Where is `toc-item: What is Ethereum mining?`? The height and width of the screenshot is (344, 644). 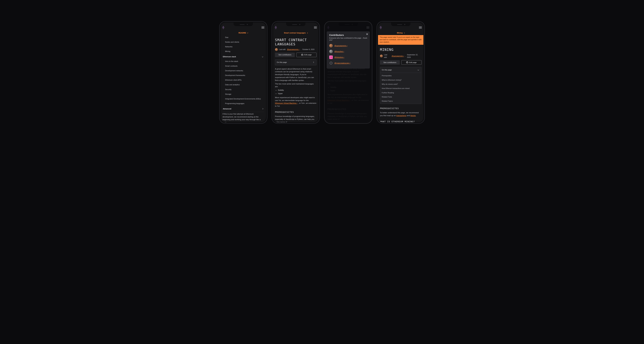 toc-item: What is Ethereum mining? is located at coordinates (400, 80).